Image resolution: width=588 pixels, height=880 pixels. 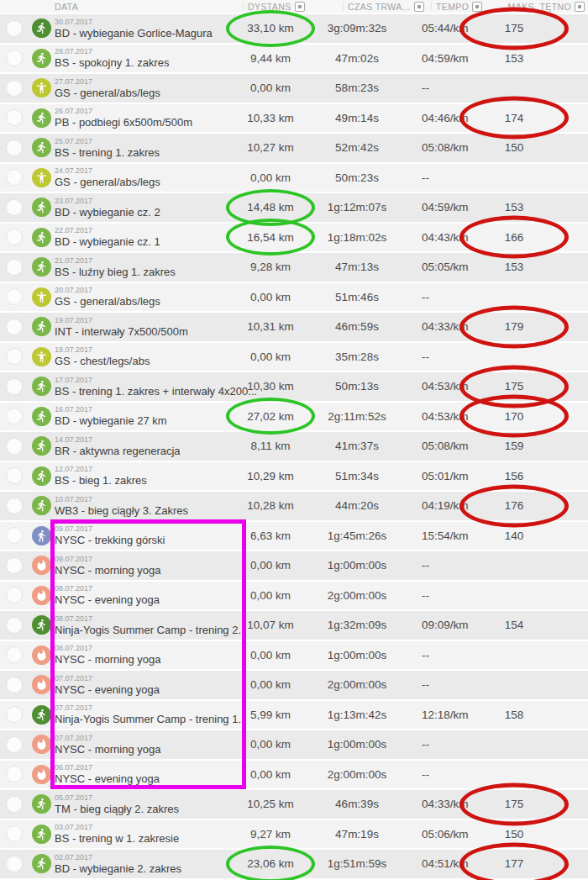 I want to click on table-row: 27.07.2017 GS - general/abs/legs 0,00 km…, so click(x=294, y=89).